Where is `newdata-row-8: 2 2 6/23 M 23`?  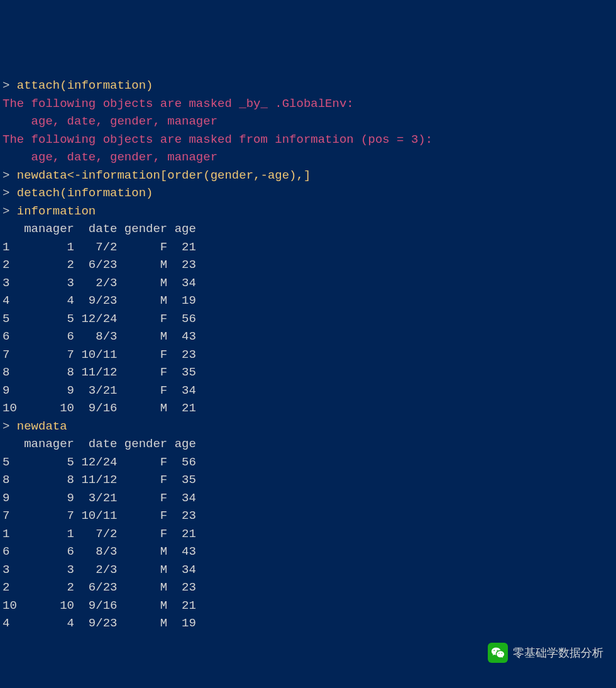 newdata-row-8: 2 2 6/23 M 23 is located at coordinates (308, 587).